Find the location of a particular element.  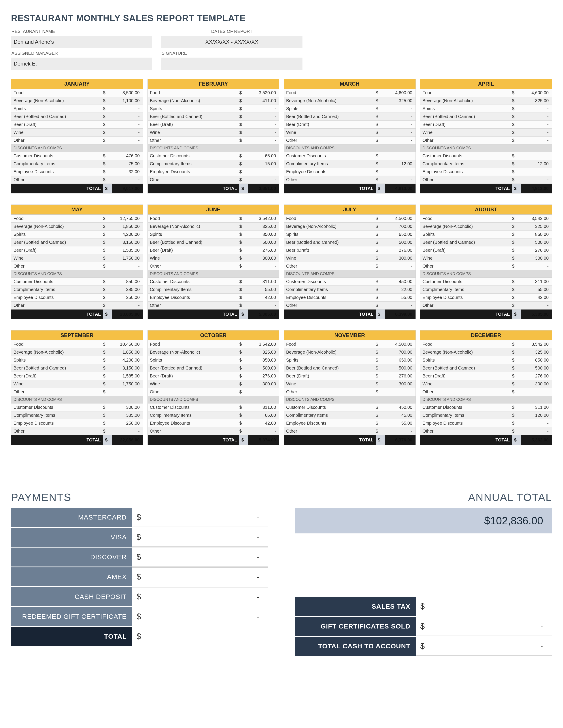

signature-field is located at coordinates (232, 64).